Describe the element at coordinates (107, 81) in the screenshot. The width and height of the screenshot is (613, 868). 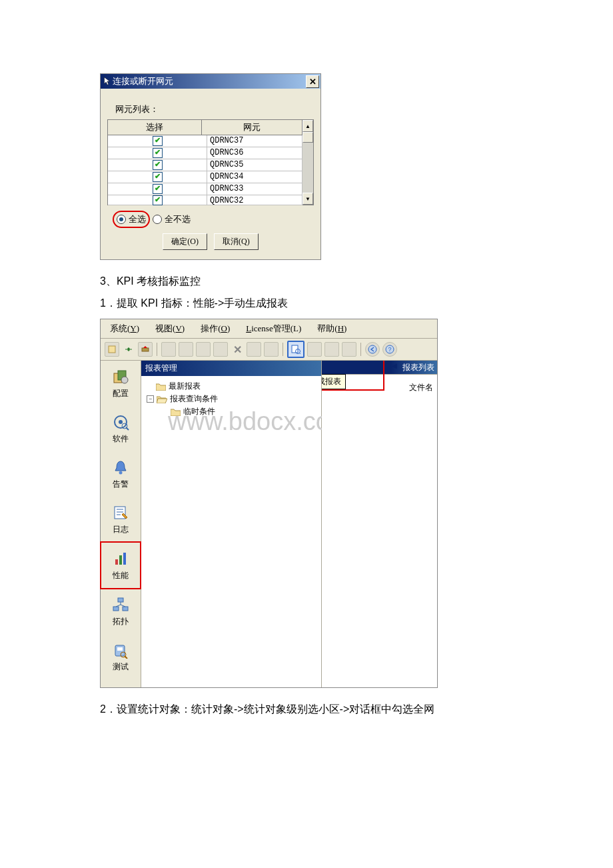
I see `cursor-icon` at that location.